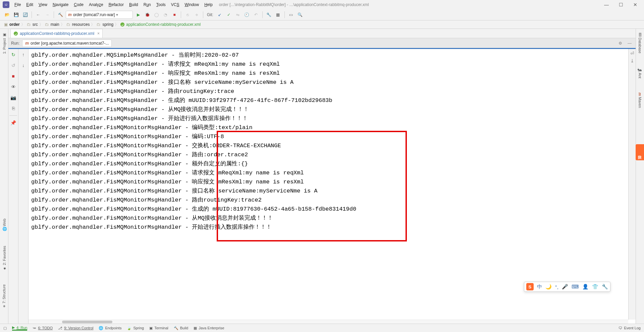  I want to click on menu-edit: Edit, so click(30, 5).